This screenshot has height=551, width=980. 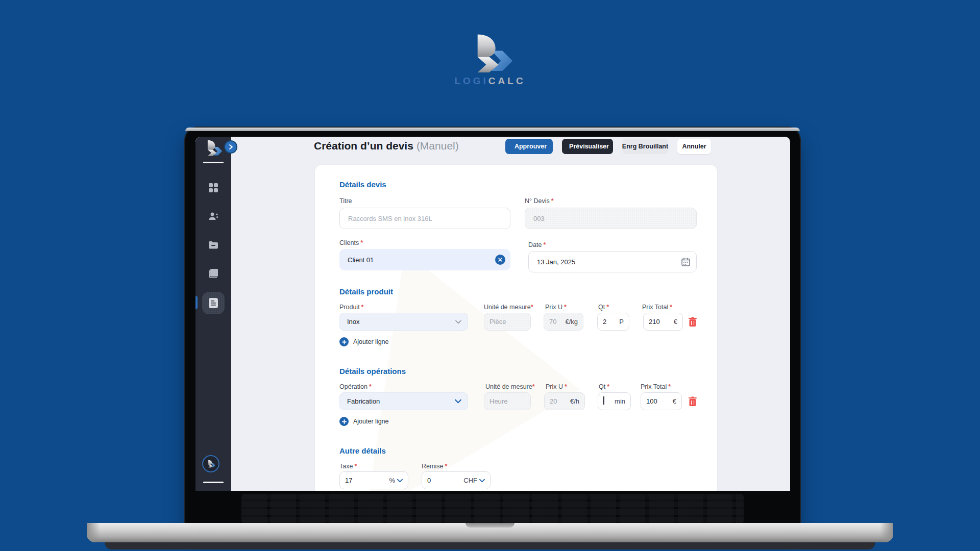 What do you see at coordinates (363, 185) in the screenshot?
I see `section-title-devis: Détails devis` at bounding box center [363, 185].